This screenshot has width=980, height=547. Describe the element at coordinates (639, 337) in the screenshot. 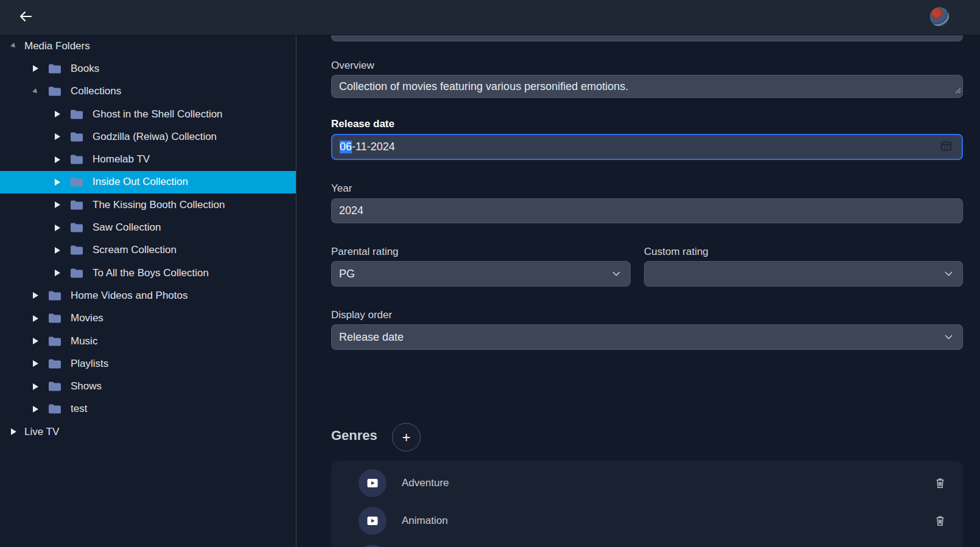

I see `display-order-value: Release date` at that location.